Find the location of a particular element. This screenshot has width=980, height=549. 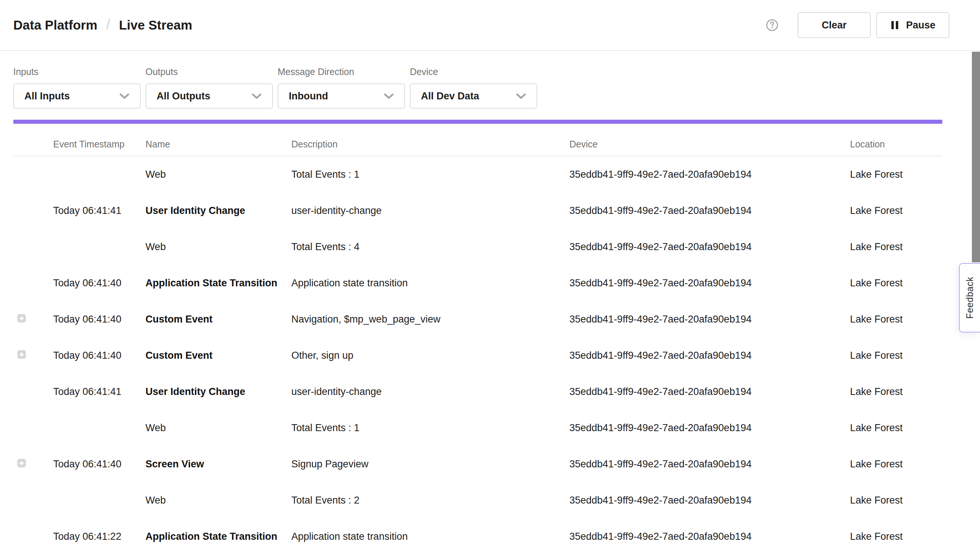

outputs-select: All Outputs is located at coordinates (209, 96).